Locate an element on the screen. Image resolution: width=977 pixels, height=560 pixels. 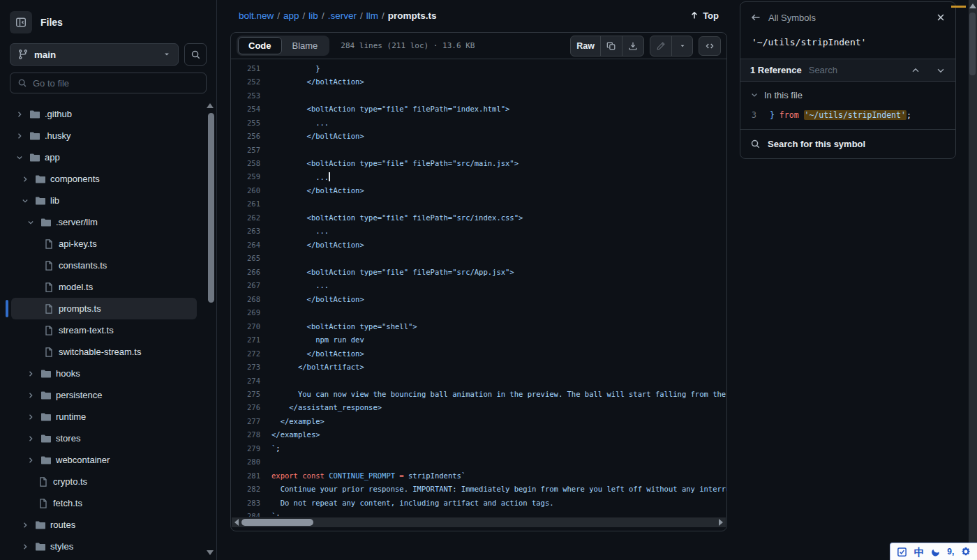
tree-item-stream-text-ts: stream-text.ts is located at coordinates (104, 331).